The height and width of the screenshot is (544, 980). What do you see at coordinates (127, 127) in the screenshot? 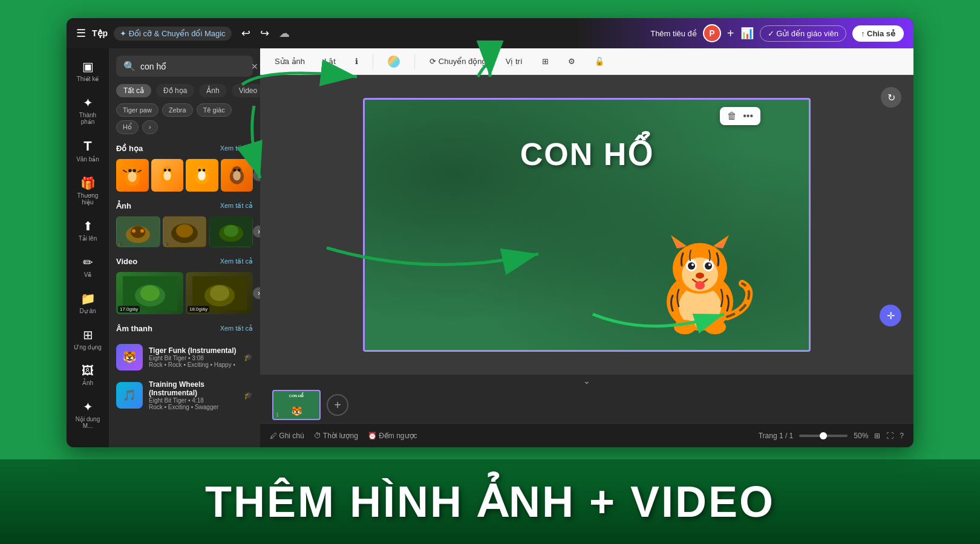
I see `tag-ho: Hổ` at bounding box center [127, 127].